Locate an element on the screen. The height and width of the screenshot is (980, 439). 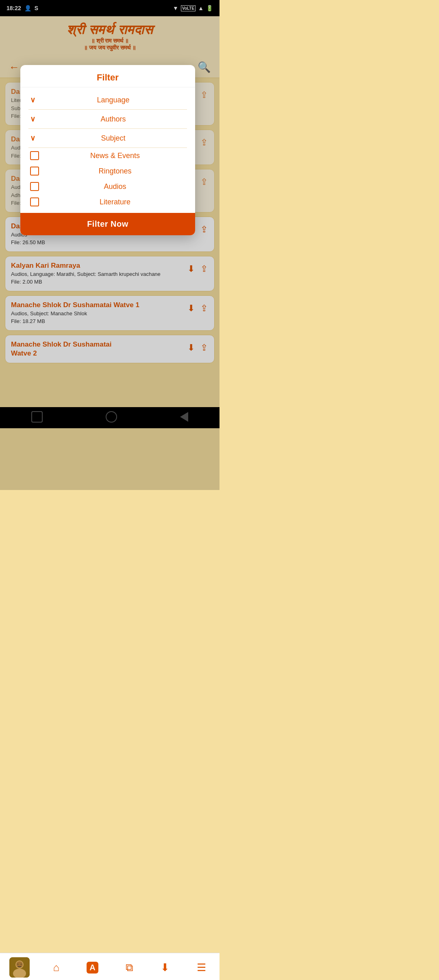
checkbox-ringtones-label: Ringtones is located at coordinates (115, 171).